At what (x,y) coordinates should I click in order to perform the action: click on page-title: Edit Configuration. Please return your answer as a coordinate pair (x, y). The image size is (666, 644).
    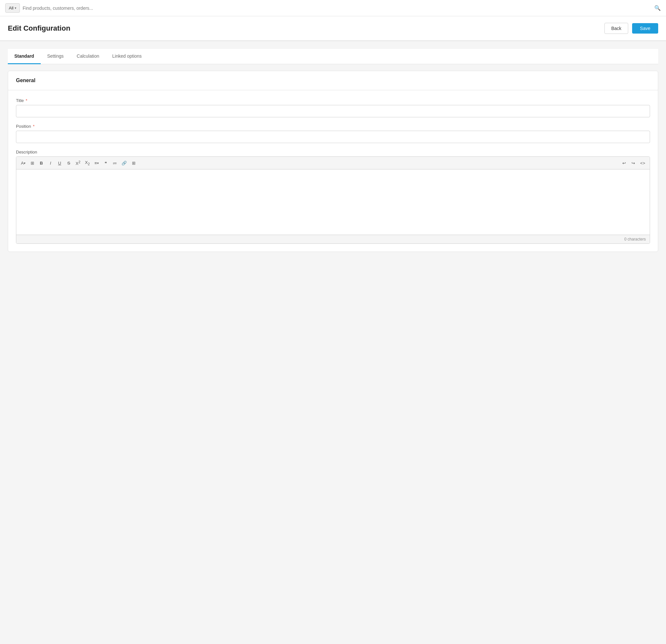
    Looking at the image, I should click on (39, 29).